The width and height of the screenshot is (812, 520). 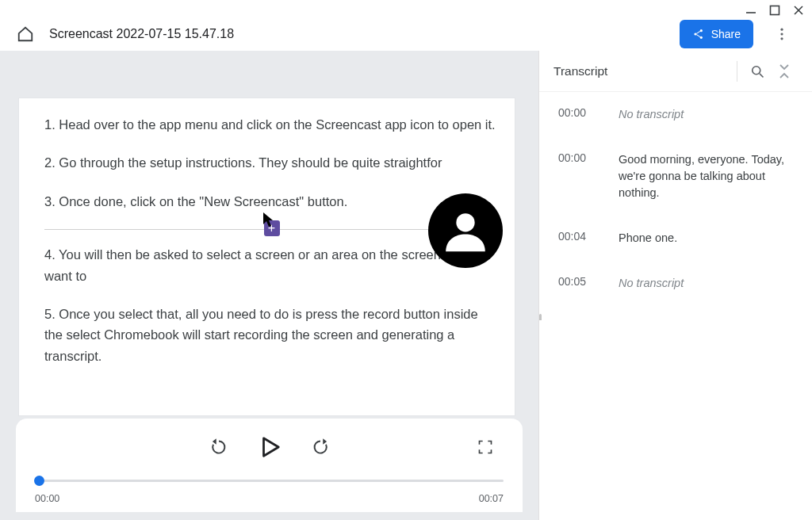 What do you see at coordinates (757, 71) in the screenshot?
I see `search-icon` at bounding box center [757, 71].